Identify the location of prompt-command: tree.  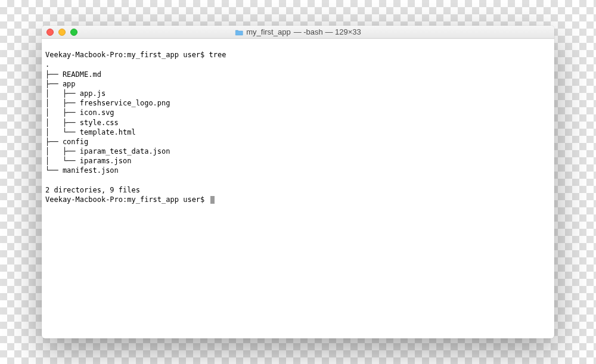
(218, 55).